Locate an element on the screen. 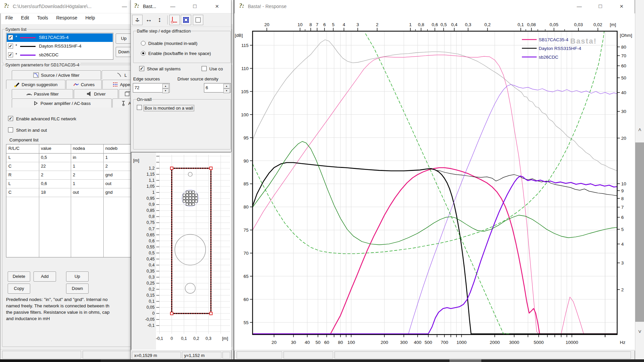  baffle-plot-panel: 1,21,151,11,0510,950,90,850,80,750,70,65… is located at coordinates (181, 251).